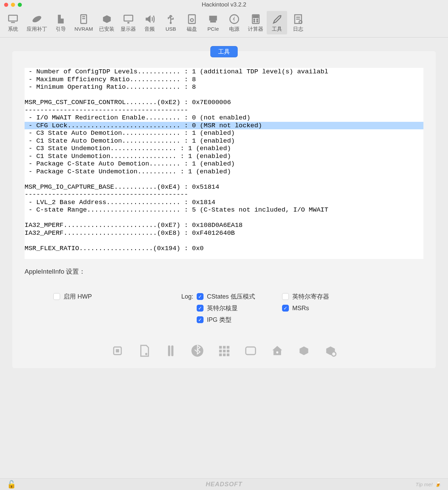 The image size is (448, 490). I want to click on ipg-checkbox: ✓ IPG 类型, so click(239, 320).